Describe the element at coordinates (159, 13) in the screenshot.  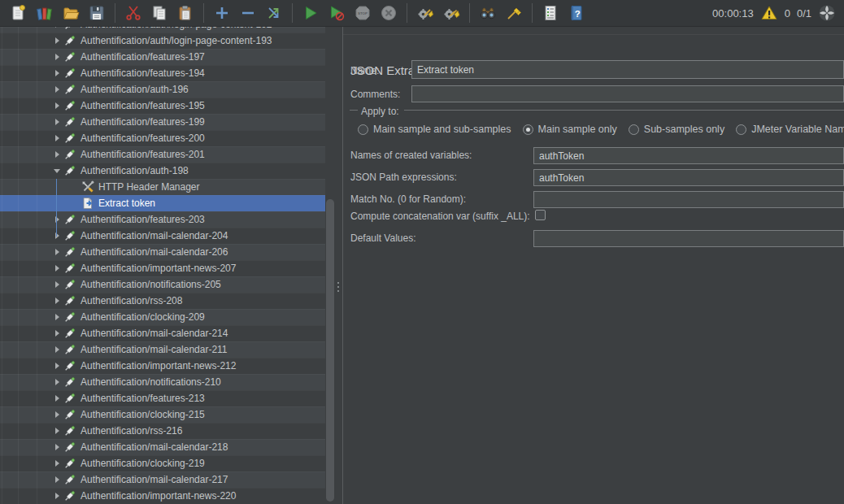
I see `copy-icon` at that location.